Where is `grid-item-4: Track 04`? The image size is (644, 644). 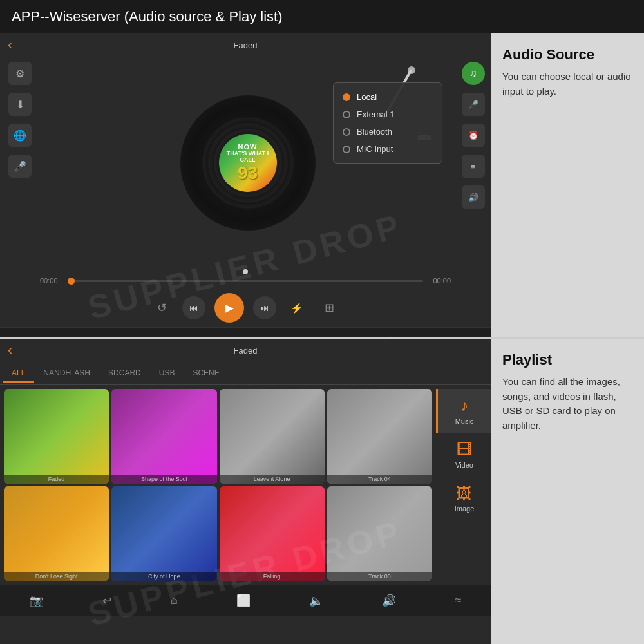
grid-item-4: Track 04 is located at coordinates (380, 437).